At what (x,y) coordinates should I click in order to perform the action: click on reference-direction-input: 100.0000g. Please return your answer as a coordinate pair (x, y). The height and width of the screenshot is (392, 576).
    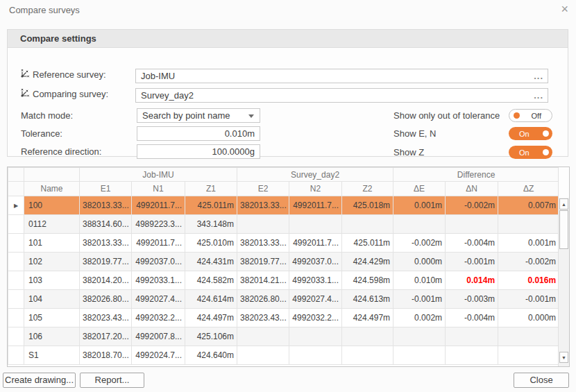
    Looking at the image, I should click on (198, 151).